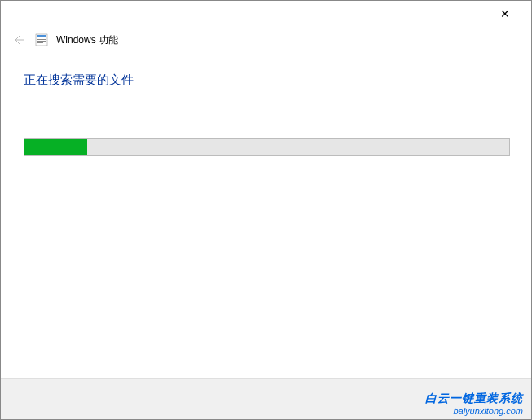 This screenshot has height=420, width=532. I want to click on header: Windows 功能, so click(266, 41).